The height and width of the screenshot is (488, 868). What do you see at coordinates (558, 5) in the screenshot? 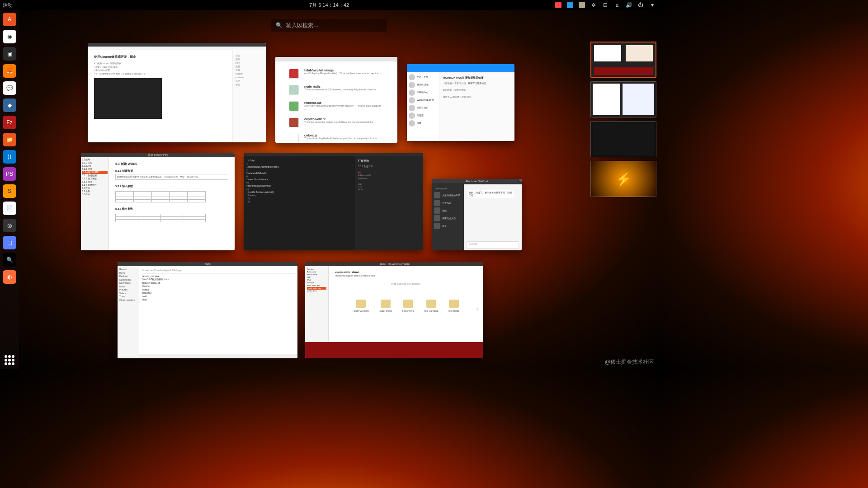
I see `sogou-icon` at bounding box center [558, 5].